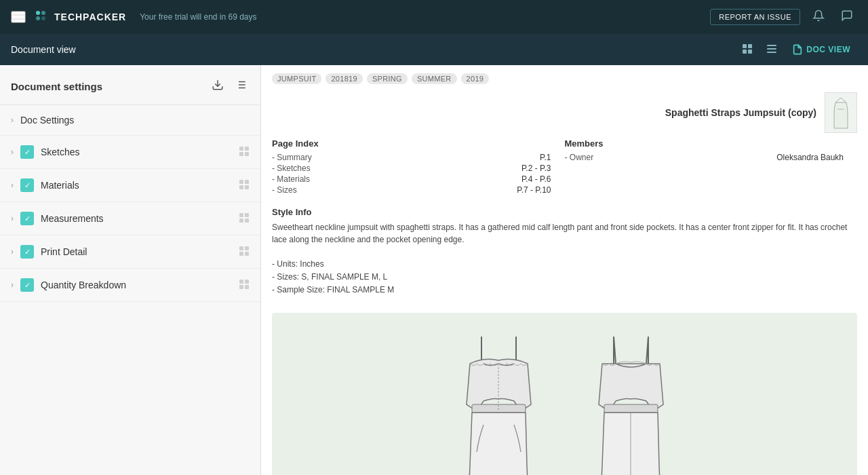 This screenshot has width=868, height=475. What do you see at coordinates (412, 179) in the screenshot?
I see `page-index-materials: - Materials P.4 - P.6` at bounding box center [412, 179].